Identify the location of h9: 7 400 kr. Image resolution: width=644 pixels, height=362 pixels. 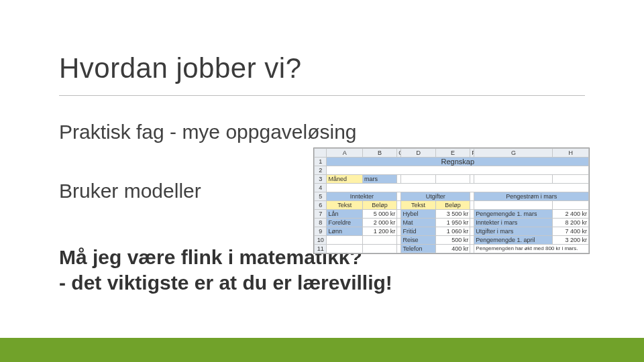
(571, 232).